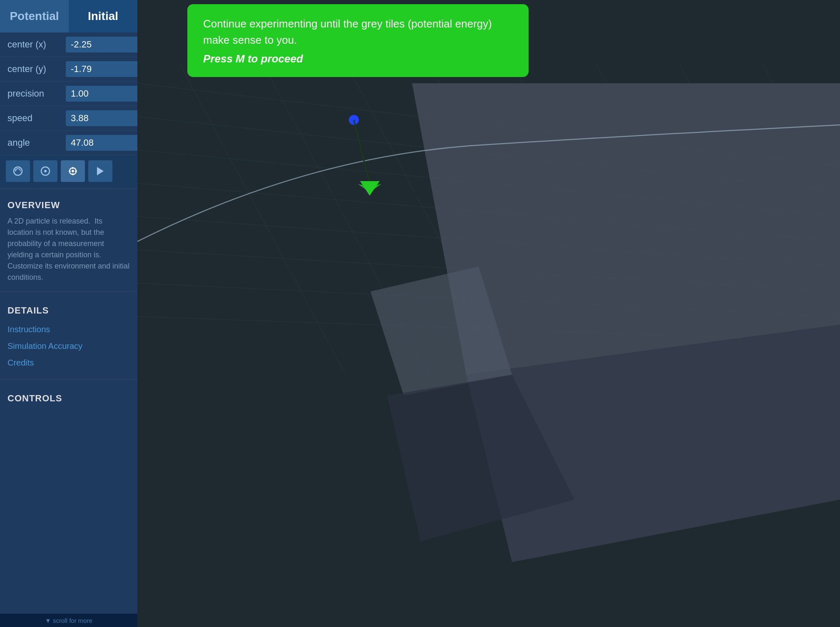  Describe the element at coordinates (69, 94) in the screenshot. I see `field-row-precision: precision` at that location.